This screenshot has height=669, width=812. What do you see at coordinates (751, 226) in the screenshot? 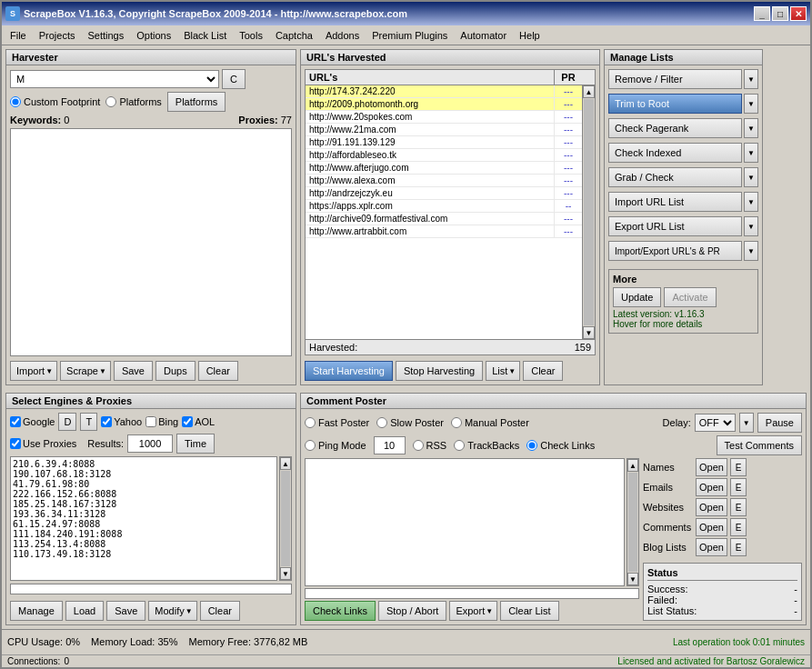
I see `export-url-dropdown: ▼` at bounding box center [751, 226].